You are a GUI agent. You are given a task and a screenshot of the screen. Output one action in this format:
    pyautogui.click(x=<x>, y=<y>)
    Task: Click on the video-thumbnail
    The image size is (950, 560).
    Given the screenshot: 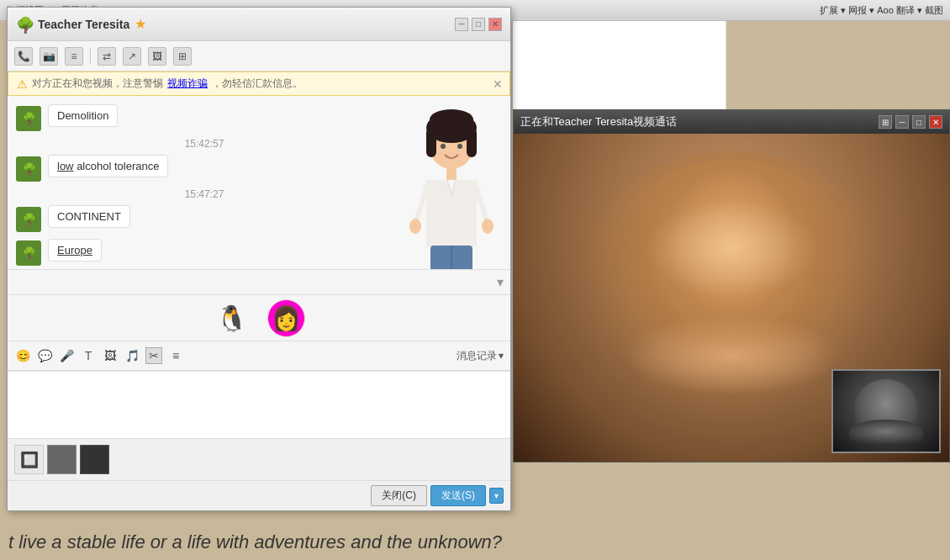 What is the action you would take?
    pyautogui.click(x=886, y=411)
    